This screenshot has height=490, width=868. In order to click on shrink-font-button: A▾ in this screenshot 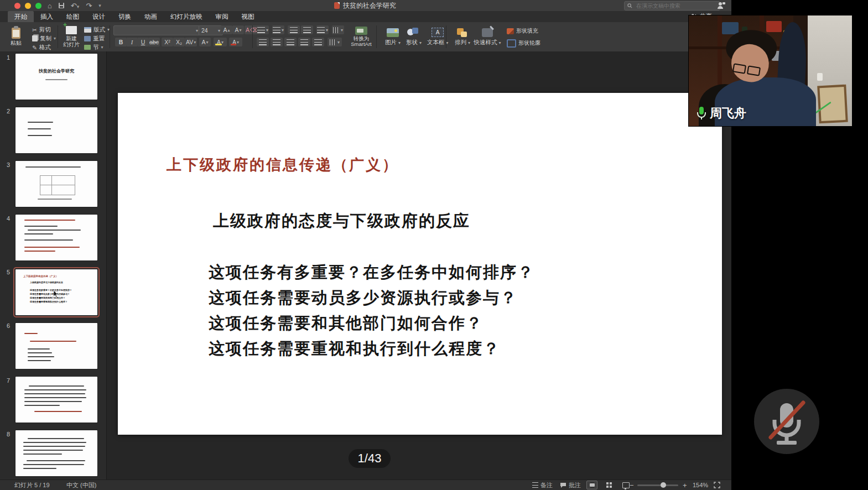, I will do `click(238, 30)`.